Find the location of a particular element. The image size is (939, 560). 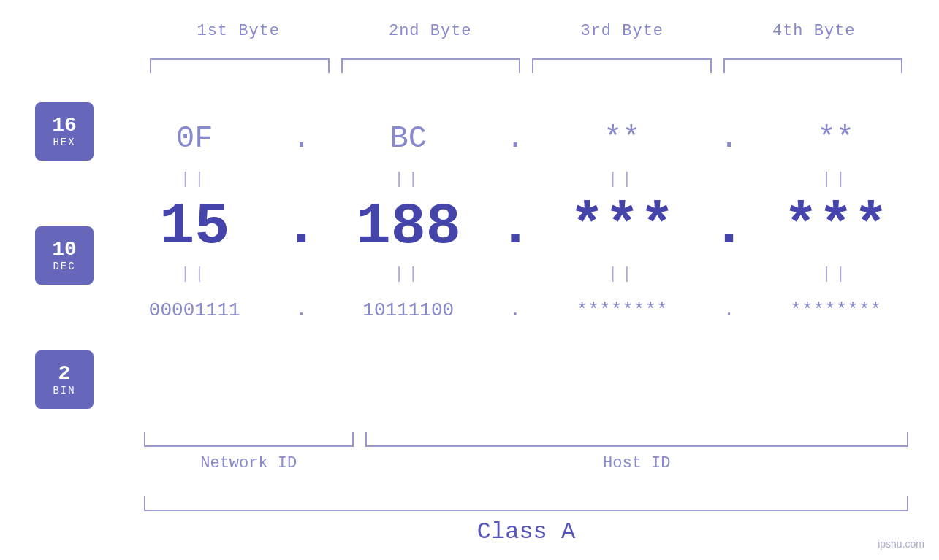

bin-byte3: ******** is located at coordinates (623, 310).